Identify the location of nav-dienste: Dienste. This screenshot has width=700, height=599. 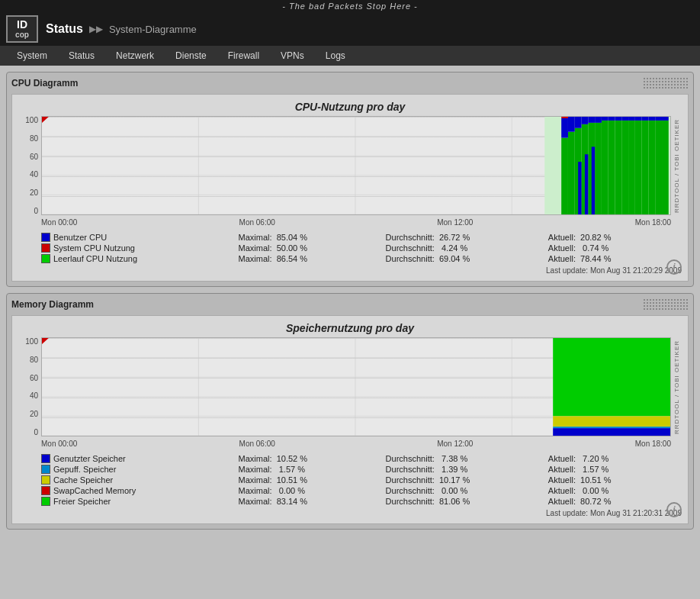
(191, 56).